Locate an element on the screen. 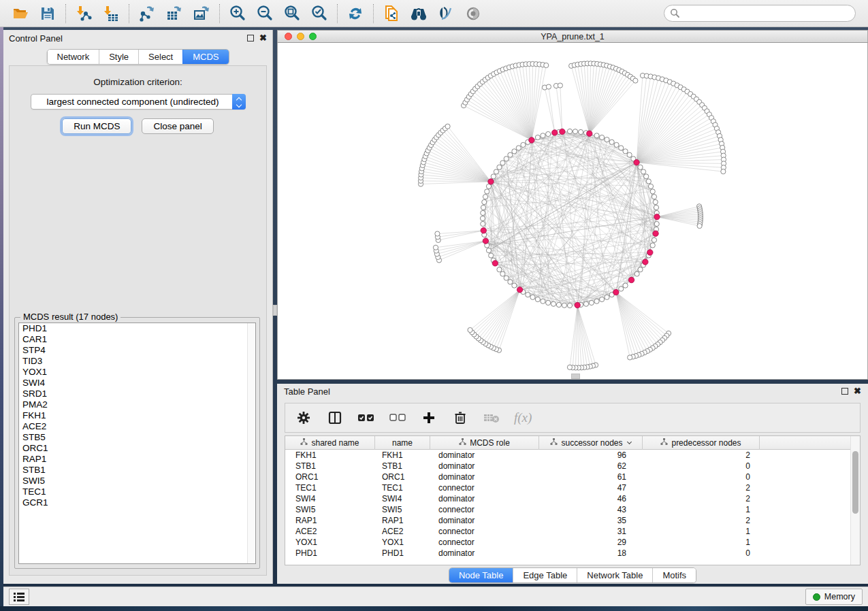  column-header-shared-name: shared name is located at coordinates (330, 443).